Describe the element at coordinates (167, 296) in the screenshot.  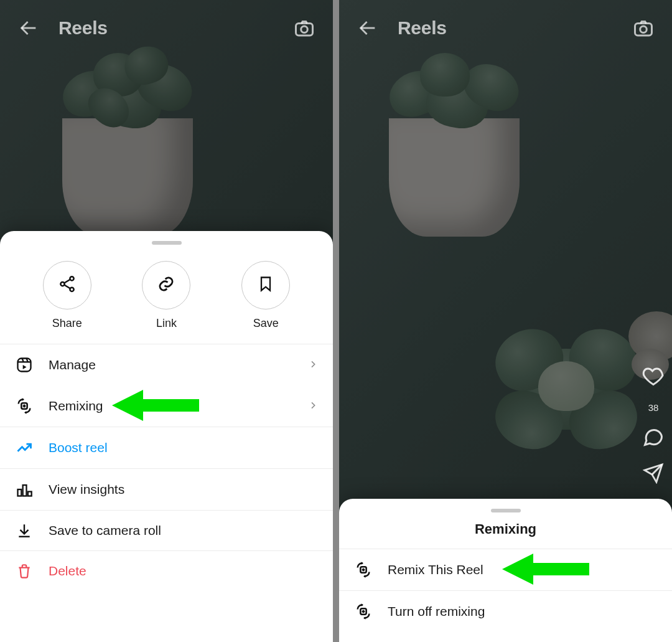
I see `quick-actions-row: Share Link Save` at that location.